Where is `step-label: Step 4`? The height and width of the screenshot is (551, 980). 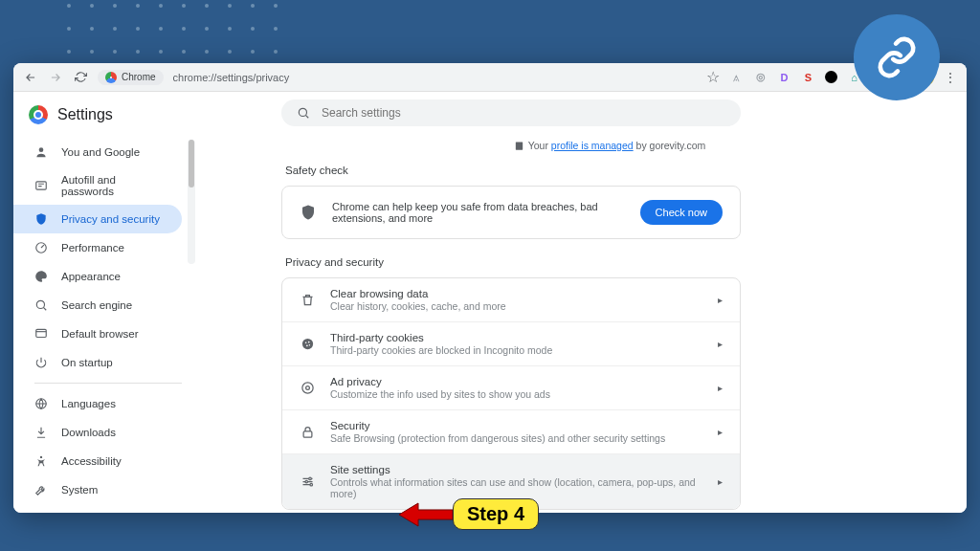
step-label: Step 4 is located at coordinates (496, 515).